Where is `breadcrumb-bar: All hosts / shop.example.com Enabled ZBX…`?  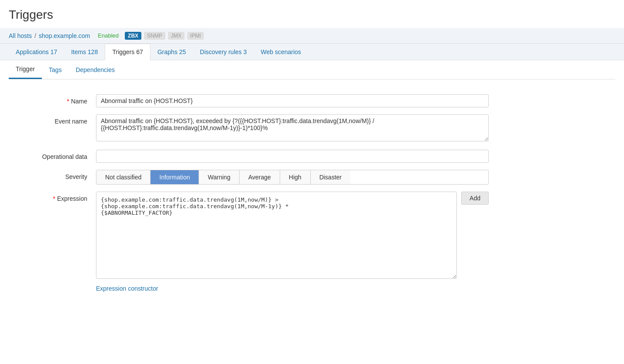 breadcrumb-bar: All hosts / shop.example.com Enabled ZBX… is located at coordinates (312, 36).